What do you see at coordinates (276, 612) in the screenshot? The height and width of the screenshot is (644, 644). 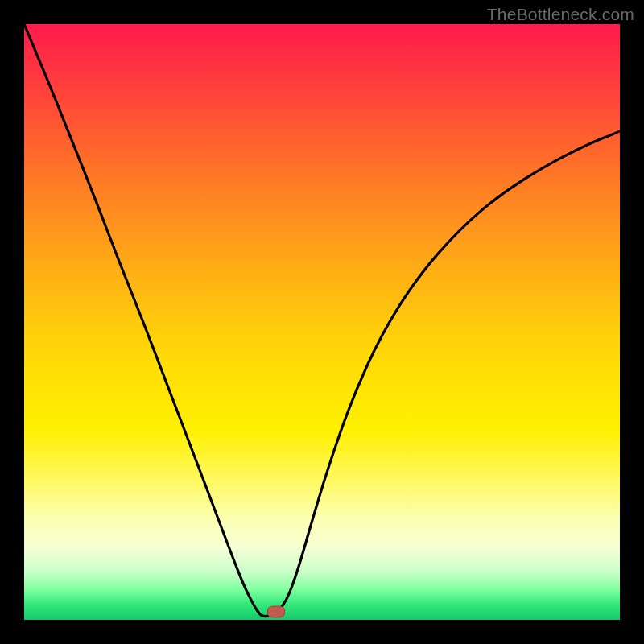 I see `optimal-point-marker` at bounding box center [276, 612].